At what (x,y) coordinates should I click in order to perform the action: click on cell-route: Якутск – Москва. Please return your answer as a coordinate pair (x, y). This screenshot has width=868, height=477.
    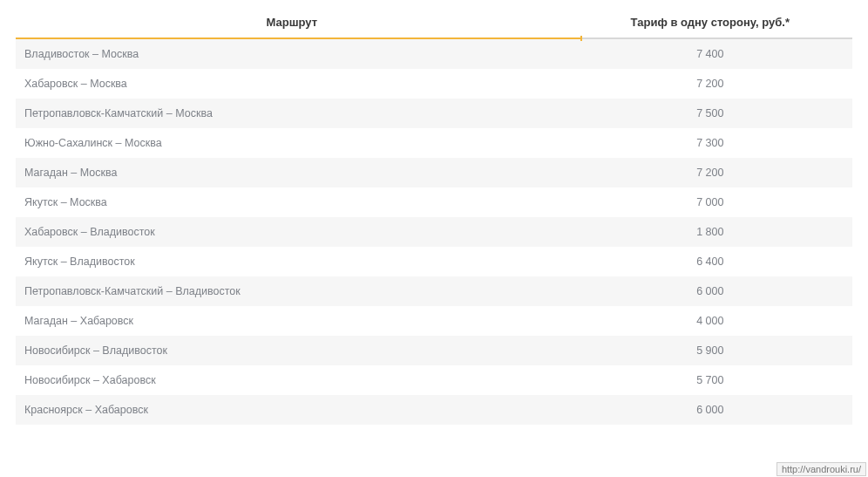
    Looking at the image, I should click on (292, 202).